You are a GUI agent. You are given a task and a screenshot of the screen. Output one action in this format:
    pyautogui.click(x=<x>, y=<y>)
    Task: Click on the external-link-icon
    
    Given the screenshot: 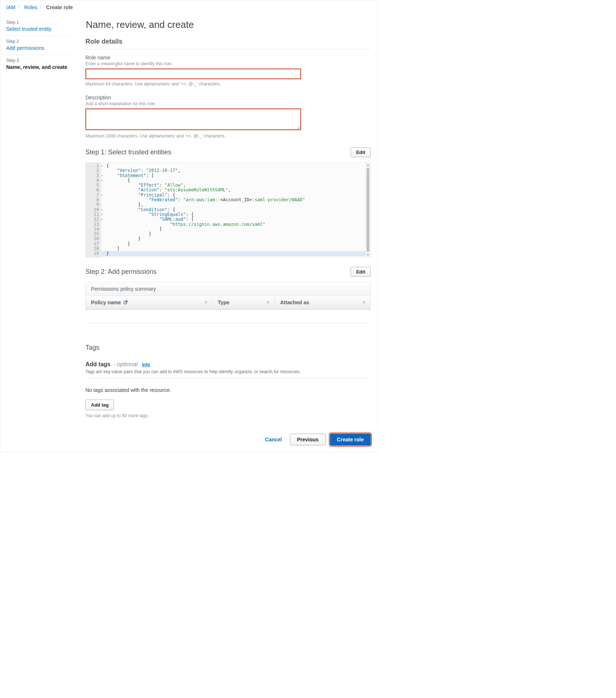 What is the action you would take?
    pyautogui.click(x=125, y=302)
    